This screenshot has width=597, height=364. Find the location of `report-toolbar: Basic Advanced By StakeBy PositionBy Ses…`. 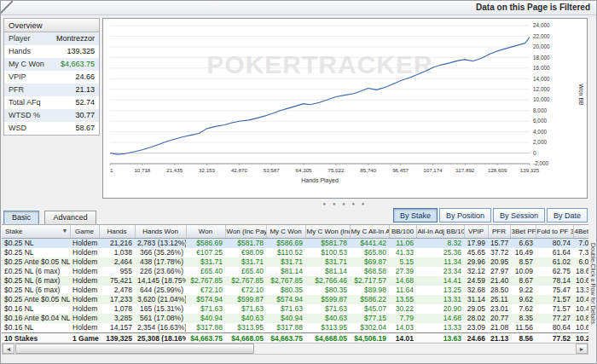

report-toolbar: Basic Advanced By StakeBy PositionBy Ses… is located at coordinates (299, 216).